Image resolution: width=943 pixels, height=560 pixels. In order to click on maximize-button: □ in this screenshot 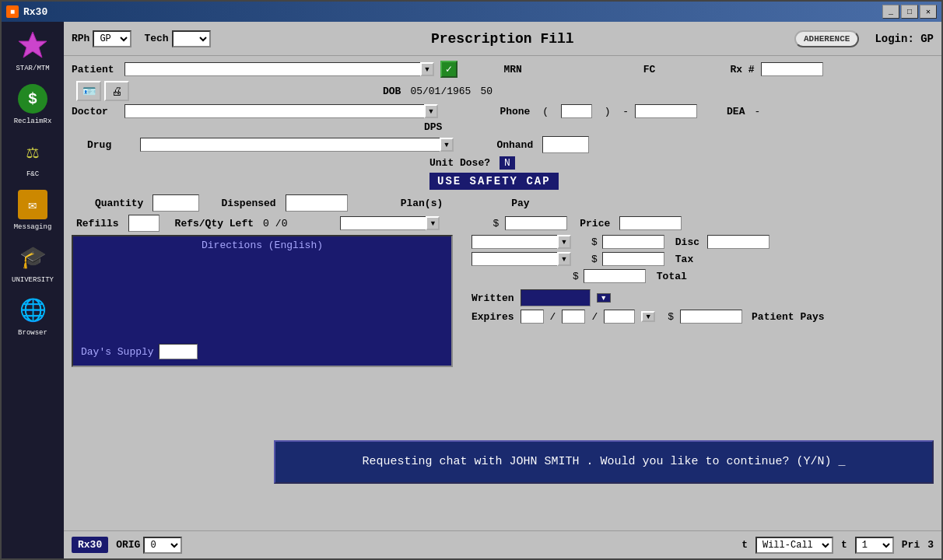, I will do `click(910, 12)`.